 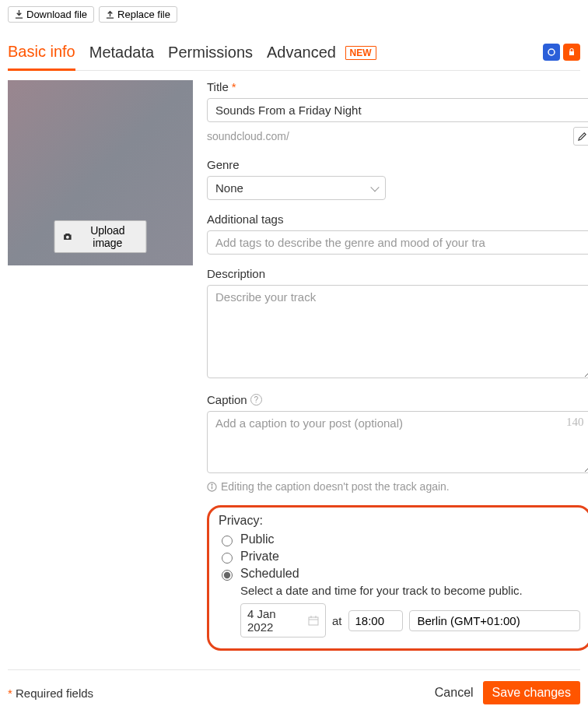 What do you see at coordinates (572, 52) in the screenshot?
I see `lock-icon` at bounding box center [572, 52].